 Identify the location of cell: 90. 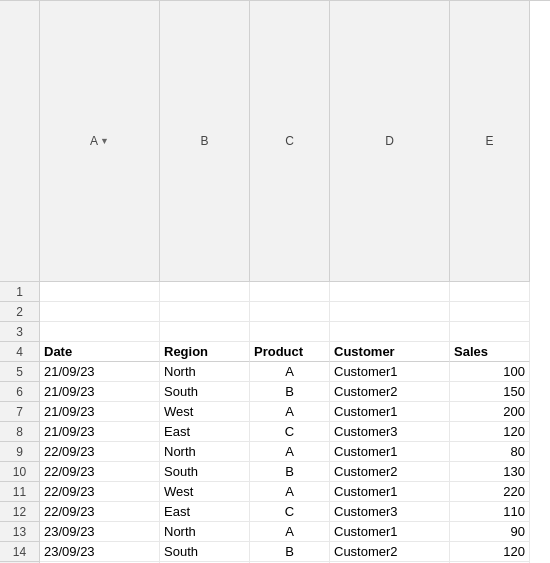
(490, 532).